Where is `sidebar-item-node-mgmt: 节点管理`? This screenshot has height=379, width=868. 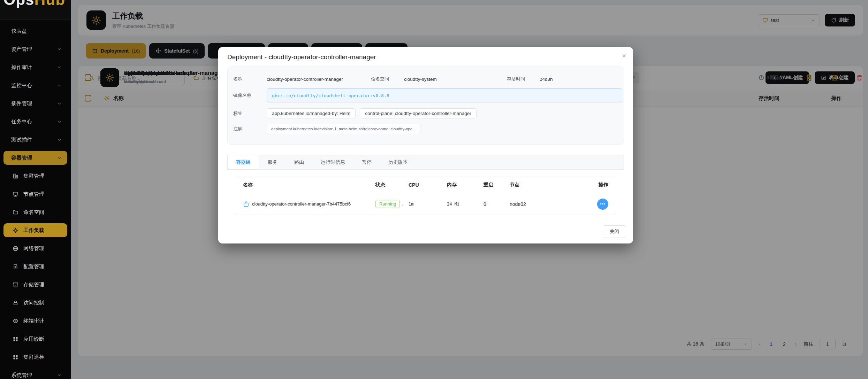
sidebar-item-node-mgmt: 节点管理 is located at coordinates (36, 194).